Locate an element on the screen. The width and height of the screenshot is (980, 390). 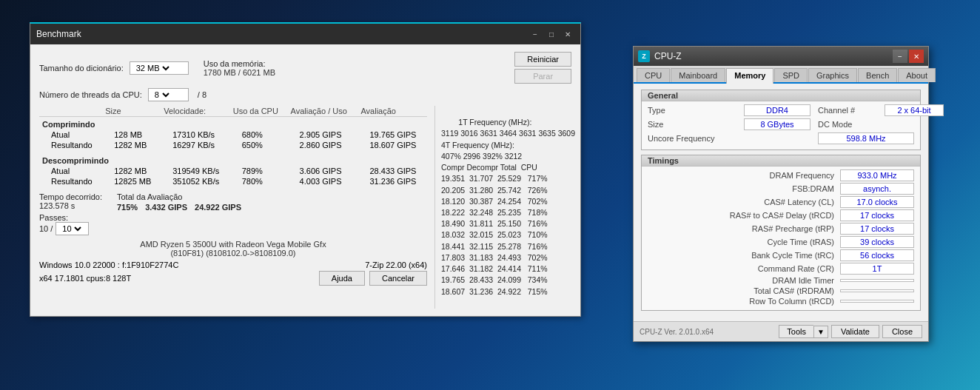
passes-value: 10 / is located at coordinates (46, 229).